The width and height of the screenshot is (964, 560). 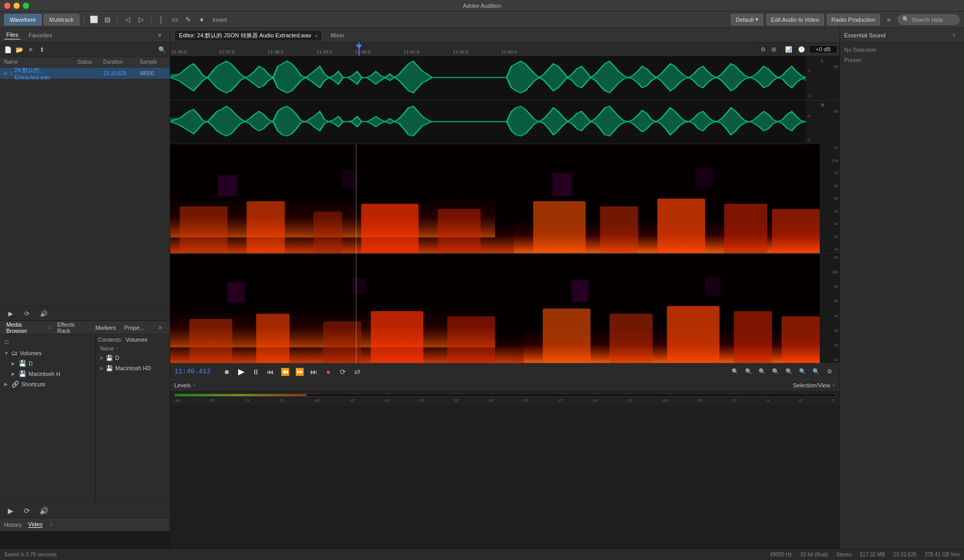 What do you see at coordinates (463, 49) in the screenshot?
I see `timeline-ruler: 11:36.0 11:37.0 11:38.0 11:39.0 11:40.0 …` at bounding box center [463, 49].